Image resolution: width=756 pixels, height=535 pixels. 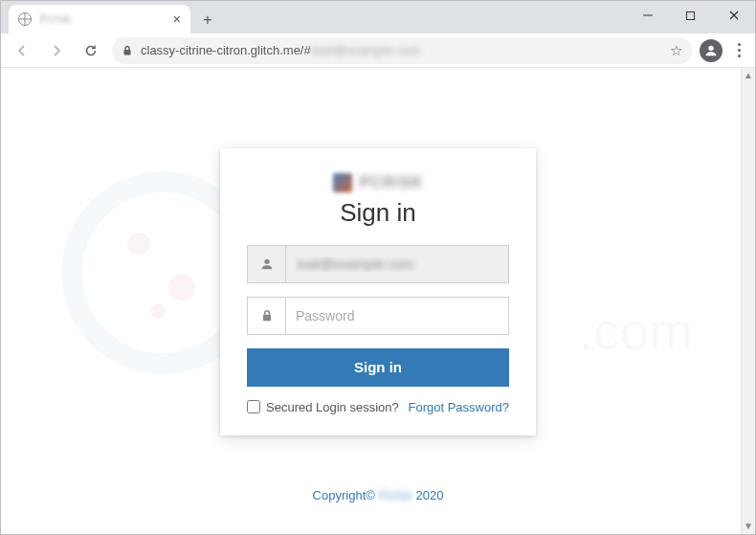 What do you see at coordinates (459, 408) in the screenshot?
I see `forgot-password-link: Forgot Password?` at bounding box center [459, 408].